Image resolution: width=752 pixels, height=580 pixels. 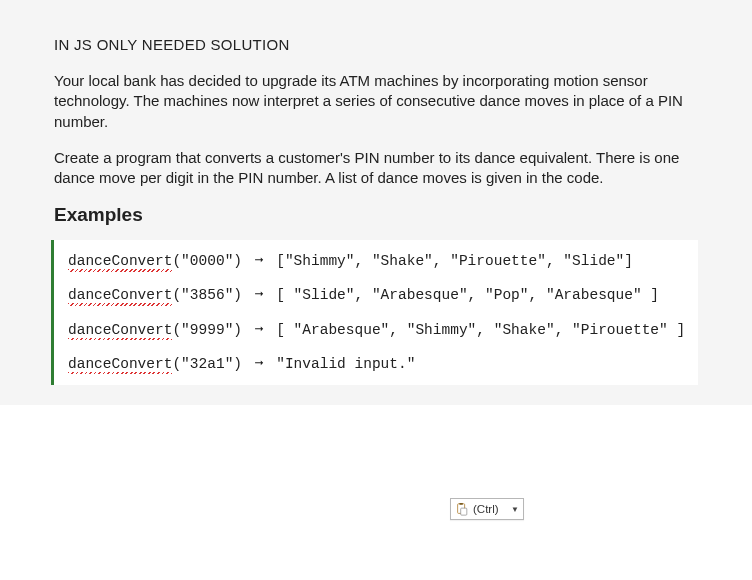 What do you see at coordinates (462, 509) in the screenshot?
I see `paste-icon` at bounding box center [462, 509].